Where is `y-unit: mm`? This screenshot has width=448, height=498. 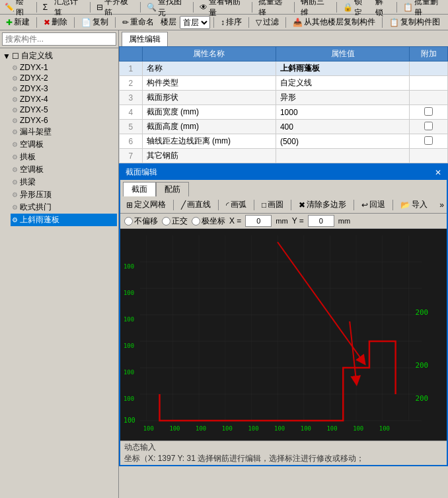
y-unit: mm is located at coordinates (344, 221).